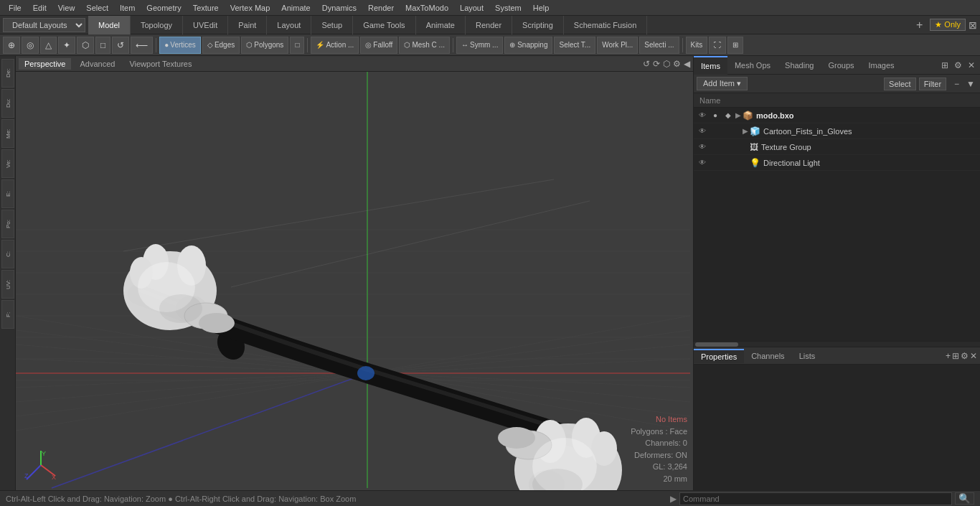 The width and height of the screenshot is (980, 506). I want to click on properties-expand-btn: ⊞, so click(956, 356).